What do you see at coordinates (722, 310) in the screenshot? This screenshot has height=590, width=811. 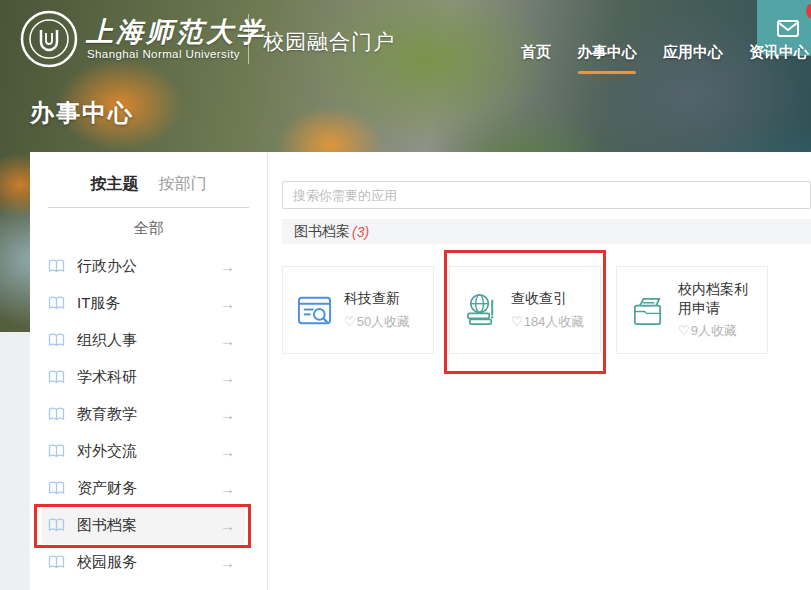 I see `card-text: 校内档案利用申请 ♡9人收藏` at bounding box center [722, 310].